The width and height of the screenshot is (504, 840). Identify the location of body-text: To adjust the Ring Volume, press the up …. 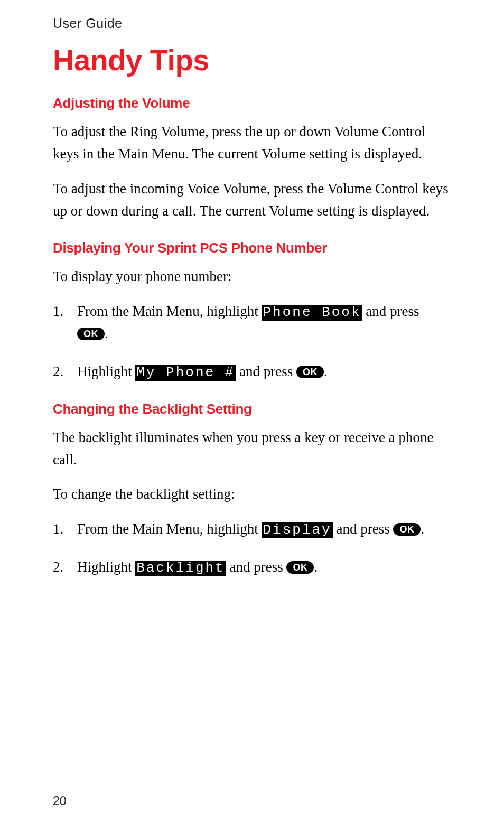
(252, 143).